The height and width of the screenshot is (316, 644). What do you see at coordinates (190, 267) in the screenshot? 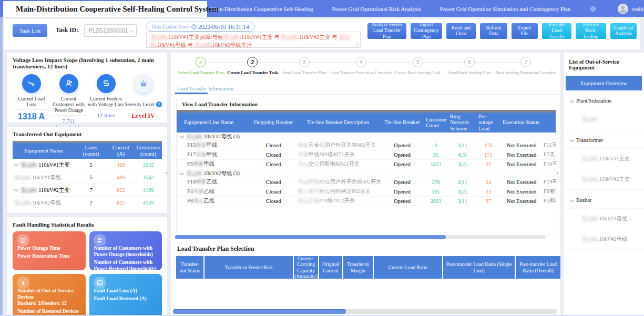
I see `col-transfer-out-status: Transfer-out Status` at bounding box center [190, 267].